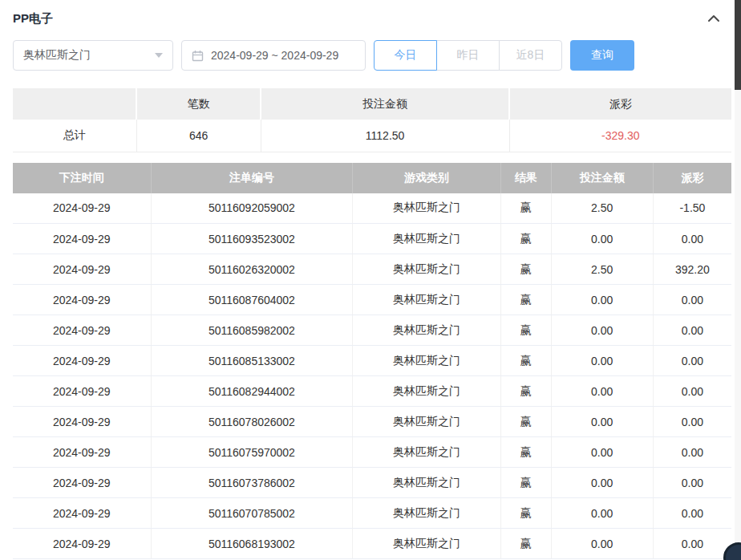 This screenshot has width=741, height=560. What do you see at coordinates (372, 544) in the screenshot?
I see `table-row: 2024-09-2950116068193002奥林匹斯之门赢0.000.00` at bounding box center [372, 544].